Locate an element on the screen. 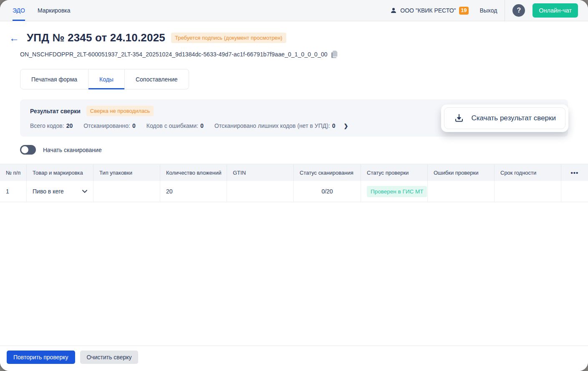 This screenshot has height=371, width=588. product-dropdown: Пиво в кеге is located at coordinates (60, 191).